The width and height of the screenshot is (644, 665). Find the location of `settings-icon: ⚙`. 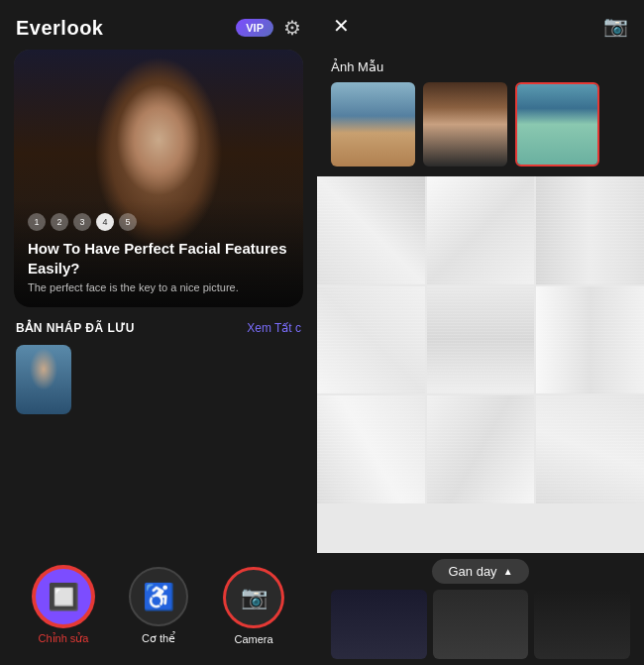

settings-icon: ⚙ is located at coordinates (292, 28).